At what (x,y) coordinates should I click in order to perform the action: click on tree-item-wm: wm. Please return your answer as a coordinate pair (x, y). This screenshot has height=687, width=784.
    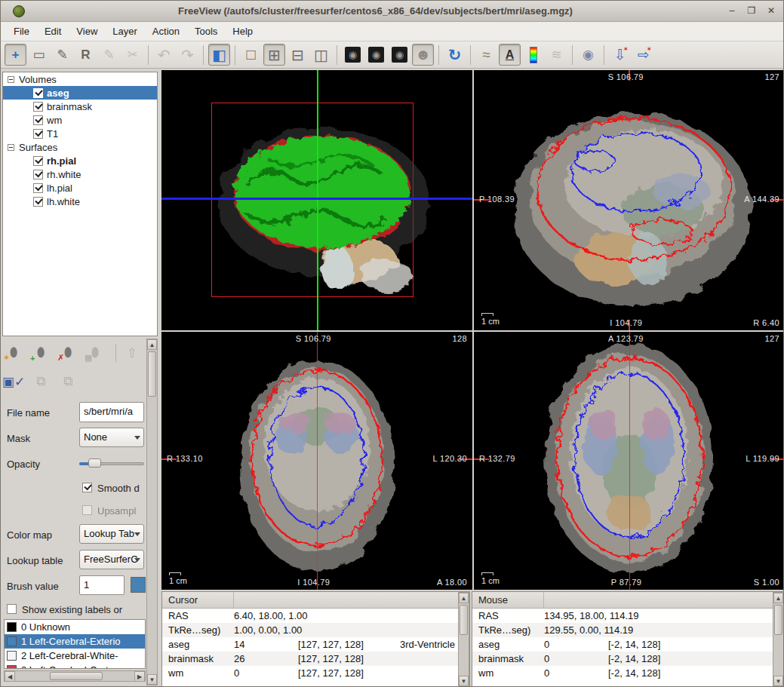
    Looking at the image, I should click on (80, 120).